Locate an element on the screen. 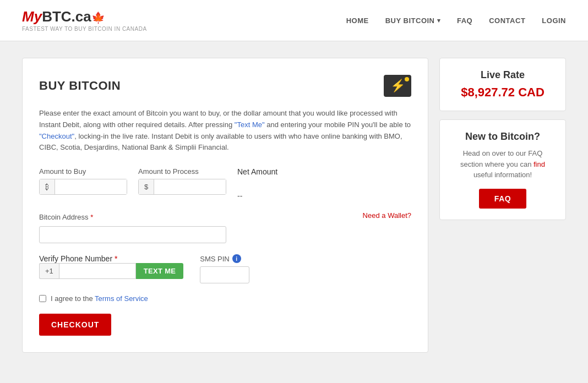  terms-label: I agree to the Terms of Service is located at coordinates (99, 298).